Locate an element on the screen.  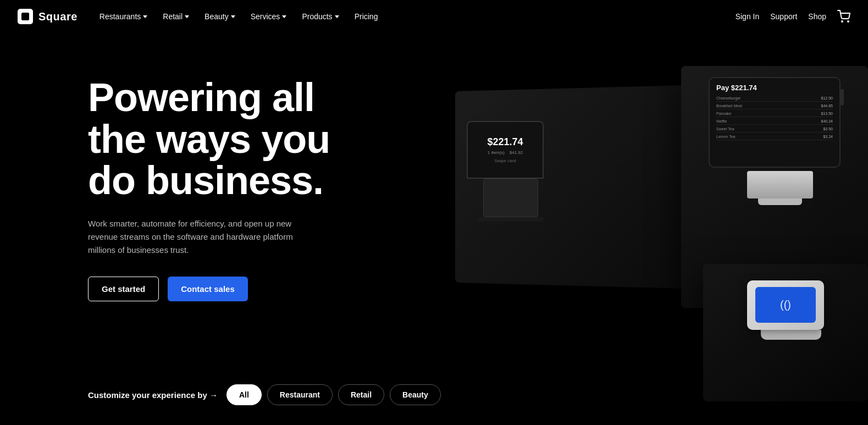
nav-right: Sign In Support Shop is located at coordinates (793, 16).